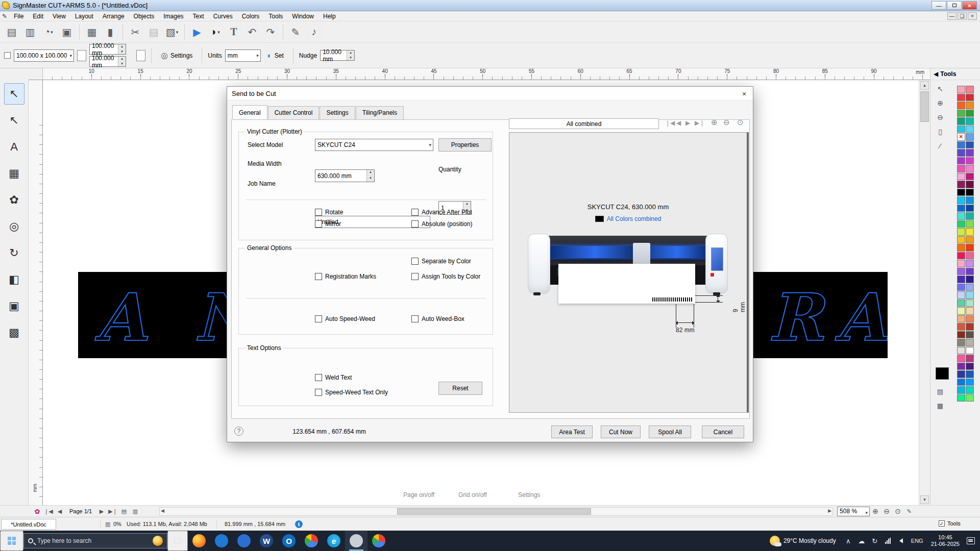 The image size is (980, 551). Describe the element at coordinates (441, 261) in the screenshot. I see `separate-by-color-checkbox: Separate by Color` at that location.